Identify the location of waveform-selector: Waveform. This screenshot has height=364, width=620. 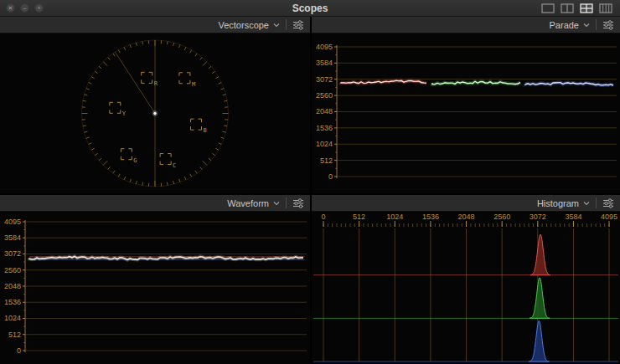
(253, 203).